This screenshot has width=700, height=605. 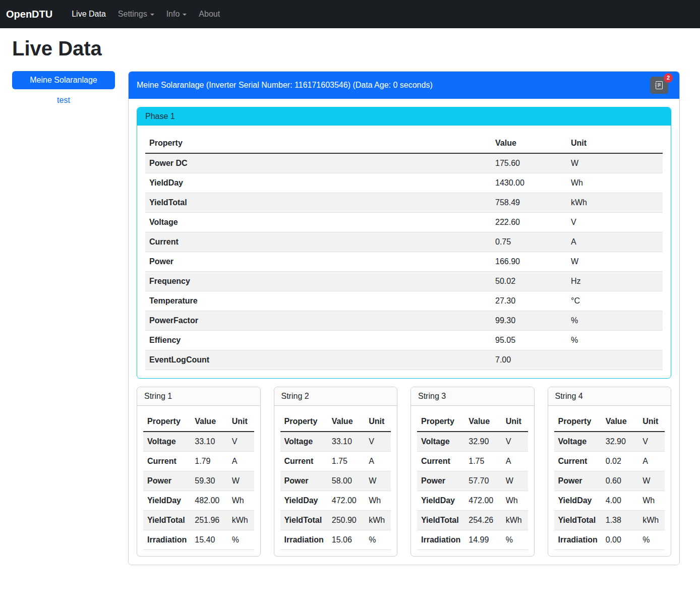 I want to click on nav-item-settings: Settings, so click(x=136, y=14).